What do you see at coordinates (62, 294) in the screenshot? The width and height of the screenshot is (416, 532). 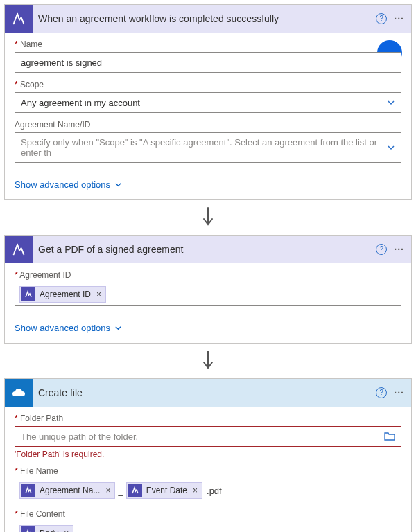 I see `token-agreement-id: Agreement ID ×` at bounding box center [62, 294].